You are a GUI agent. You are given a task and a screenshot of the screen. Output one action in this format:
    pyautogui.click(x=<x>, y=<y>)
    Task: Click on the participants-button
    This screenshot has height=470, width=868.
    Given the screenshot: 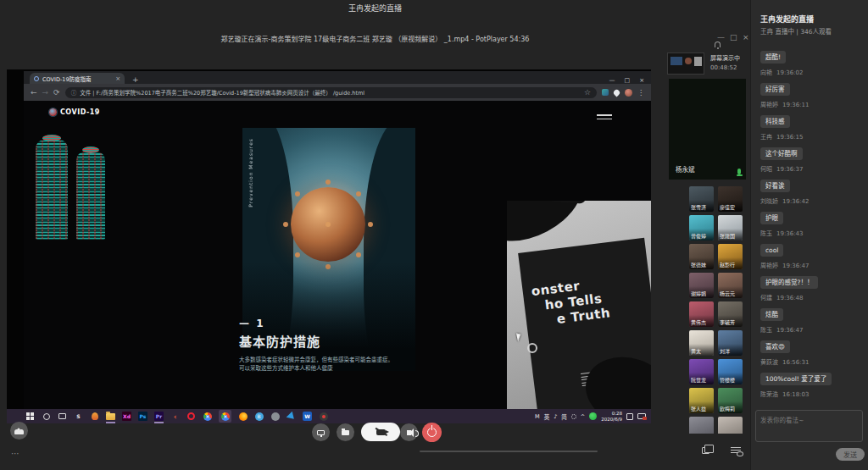 What is the action you would take?
    pyautogui.click(x=19, y=430)
    